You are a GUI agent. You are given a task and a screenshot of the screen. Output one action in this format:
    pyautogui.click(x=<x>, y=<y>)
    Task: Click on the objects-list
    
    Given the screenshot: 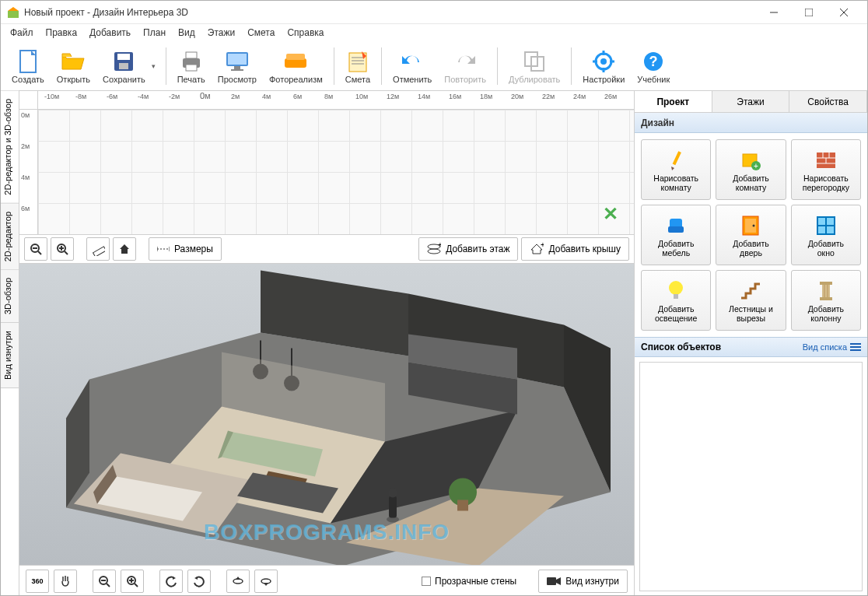 What is the action you would take?
    pyautogui.click(x=751, y=476)
    